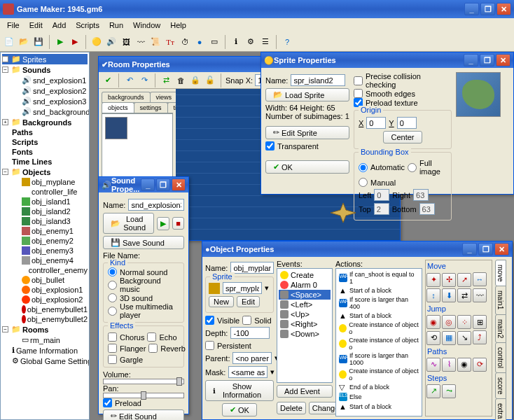 Image resolution: width=514 pixels, height=420 pixels. I want to click on save-sound-button: 💾 Save Sound, so click(144, 242).